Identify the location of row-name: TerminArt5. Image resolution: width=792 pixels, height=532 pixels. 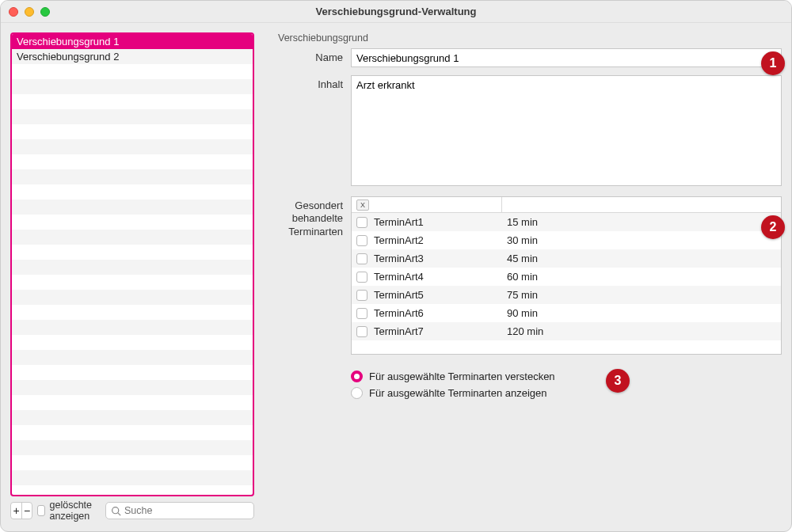
(399, 294).